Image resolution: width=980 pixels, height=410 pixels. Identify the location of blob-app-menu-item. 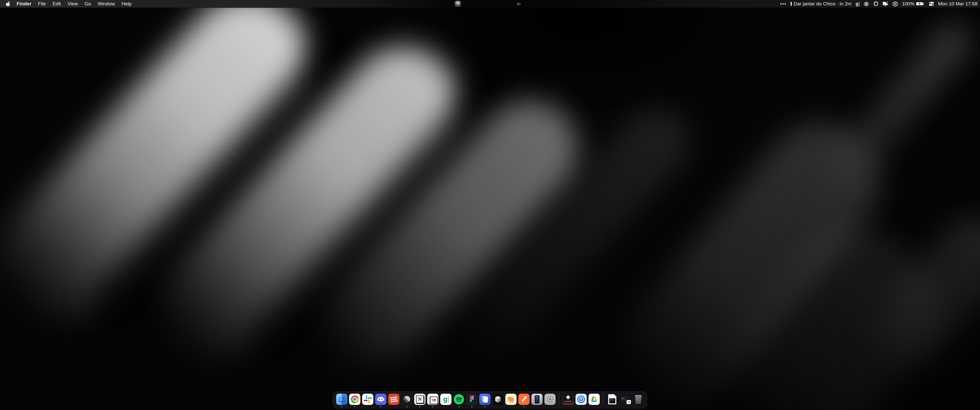
(876, 4).